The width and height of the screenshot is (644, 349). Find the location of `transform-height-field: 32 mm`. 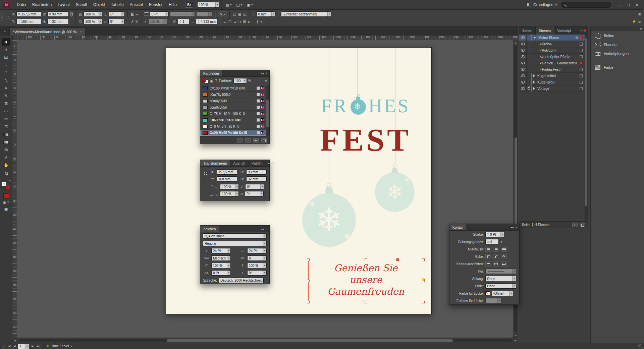

transform-height-field: 32 mm is located at coordinates (256, 179).